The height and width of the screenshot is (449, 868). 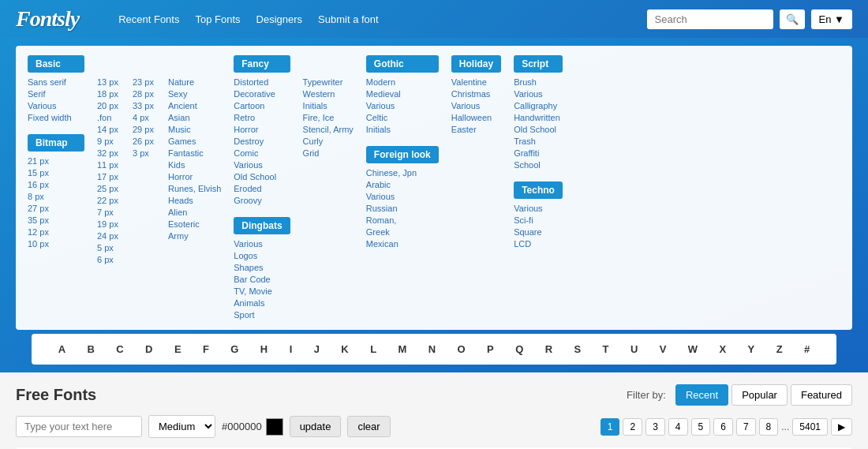 I want to click on page-4: 4, so click(x=679, y=427).